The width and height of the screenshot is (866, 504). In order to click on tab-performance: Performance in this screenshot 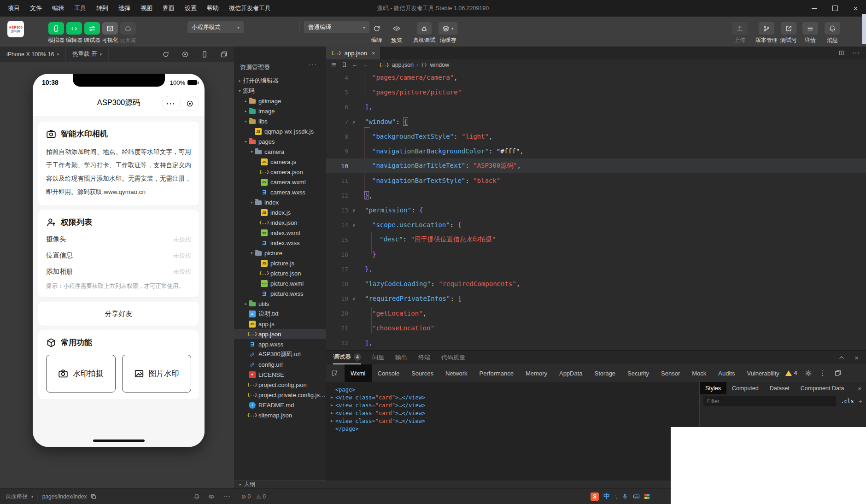, I will do `click(497, 373)`.